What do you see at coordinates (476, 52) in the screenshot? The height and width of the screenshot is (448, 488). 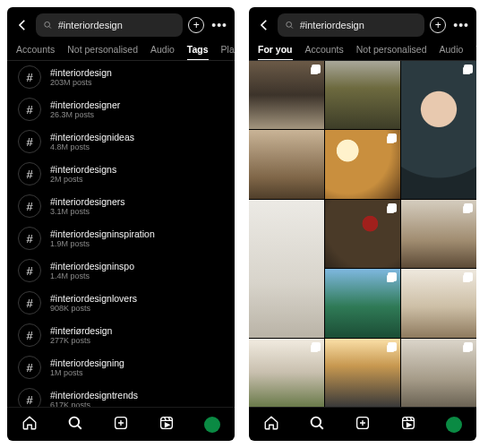 I see `tab-tags-partial: T` at bounding box center [476, 52].